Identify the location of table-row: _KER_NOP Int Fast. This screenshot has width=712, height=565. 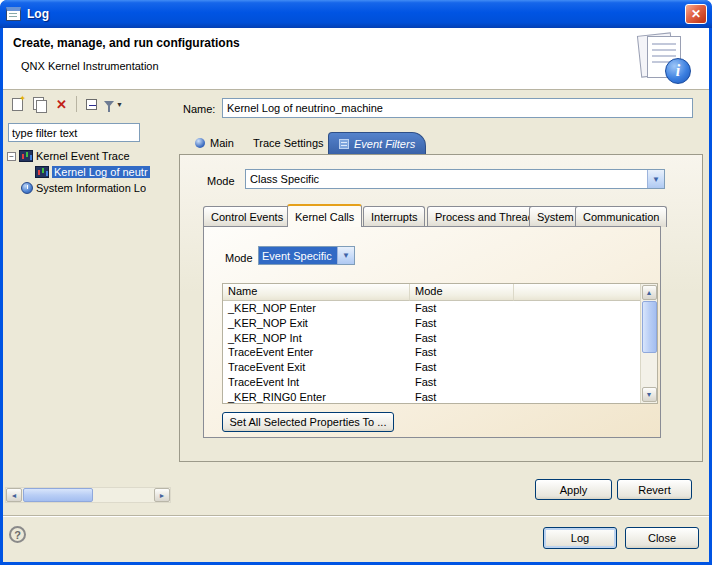
(440, 338).